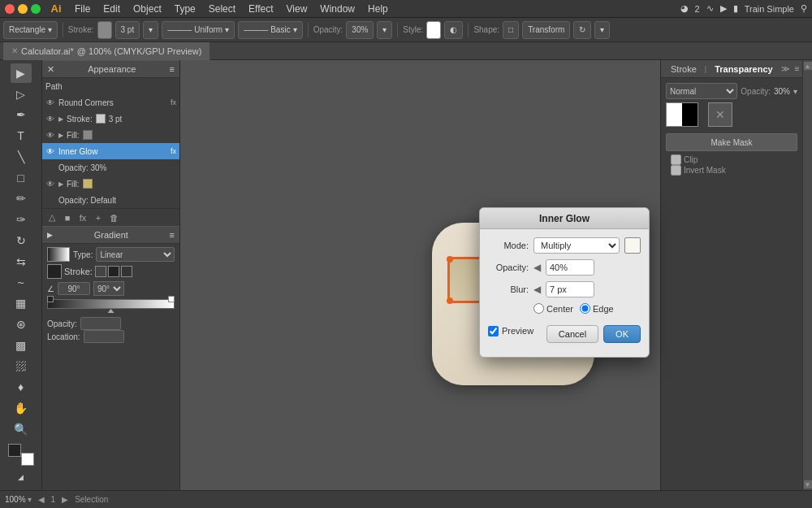  I want to click on free-transform-tool: ▦, so click(21, 303).